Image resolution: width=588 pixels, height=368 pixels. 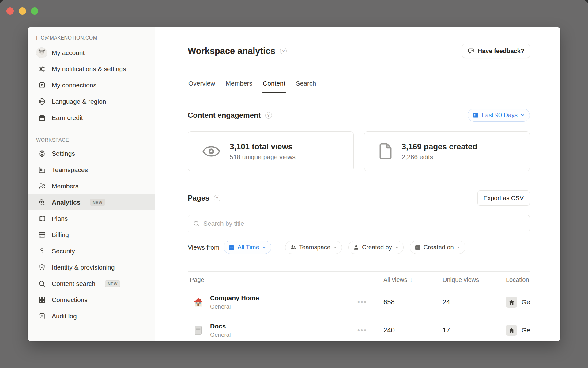 I want to click on all-views-cell: 240, so click(x=405, y=329).